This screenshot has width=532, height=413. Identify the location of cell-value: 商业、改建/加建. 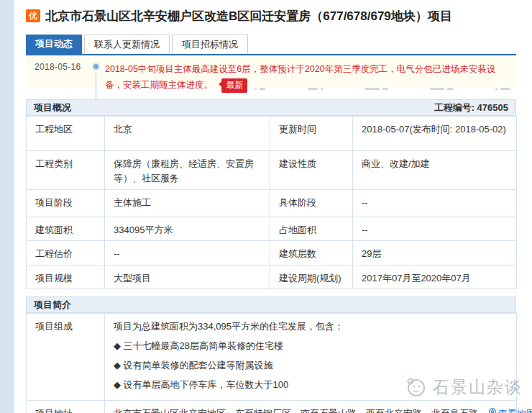
(435, 171).